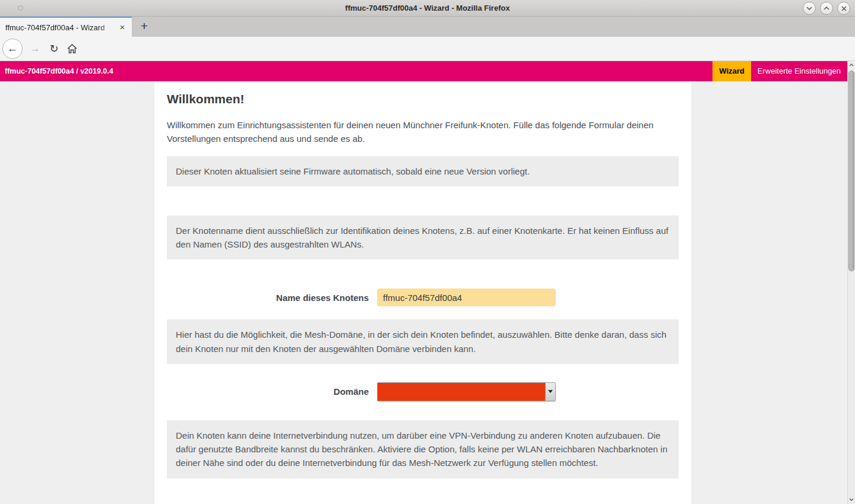 The image size is (855, 504). I want to click on node-name-label: Name dieses Knotens, so click(268, 298).